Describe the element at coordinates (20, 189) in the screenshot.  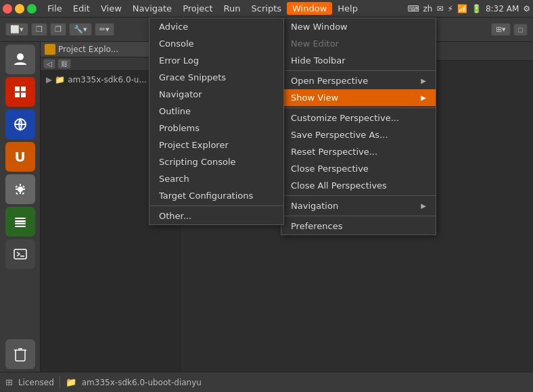
I see `sidebar-icon-settings` at that location.